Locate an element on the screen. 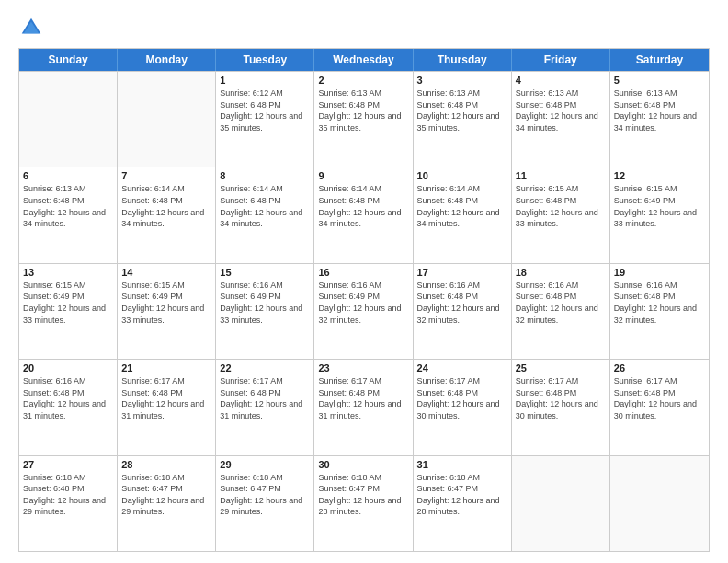 This screenshot has width=728, height=563. day-cell: 9Sunrise: 6:14 AM Sunset: 6:48 PM Daylig… is located at coordinates (364, 215).